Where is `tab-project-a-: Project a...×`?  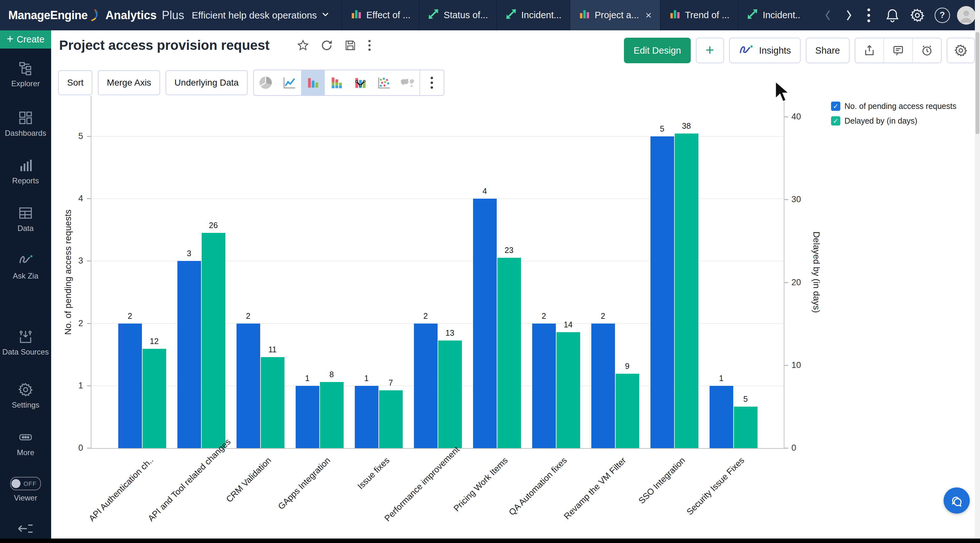 tab-project-a-: Project a...× is located at coordinates (615, 15).